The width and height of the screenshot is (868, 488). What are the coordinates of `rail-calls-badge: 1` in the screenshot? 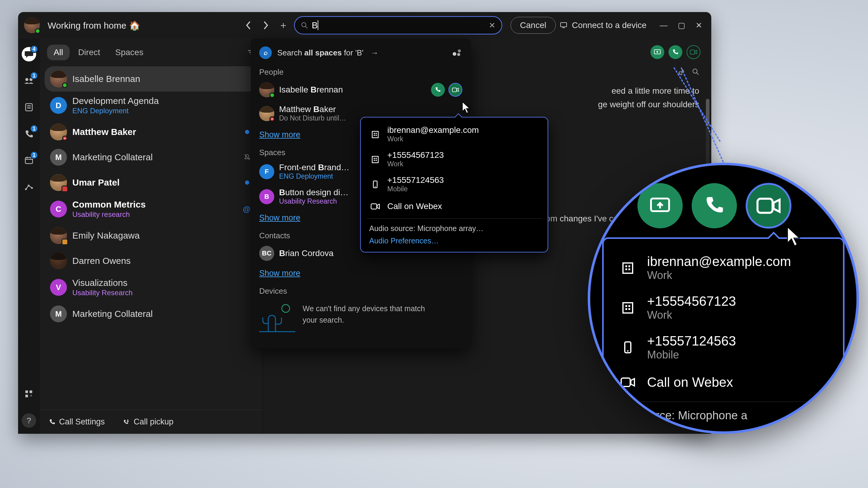 It's located at (34, 129).